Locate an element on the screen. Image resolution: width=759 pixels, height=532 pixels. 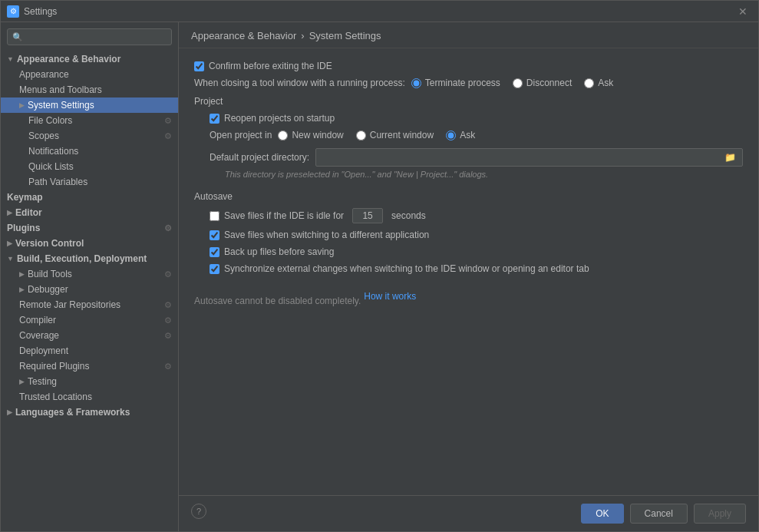
closing-radio-group: Terminate process Disconnect Ask is located at coordinates (513, 83).